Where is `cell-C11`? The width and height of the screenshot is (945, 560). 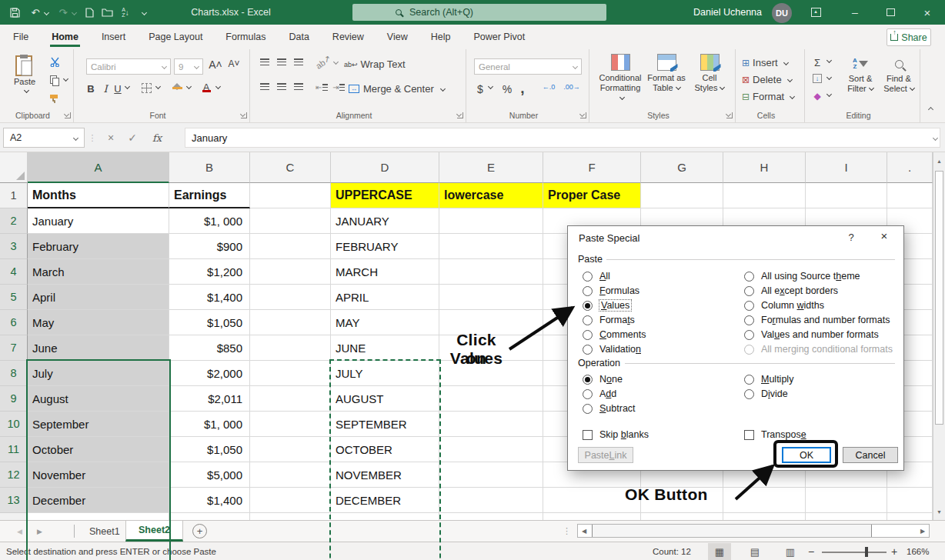 cell-C11 is located at coordinates (291, 449).